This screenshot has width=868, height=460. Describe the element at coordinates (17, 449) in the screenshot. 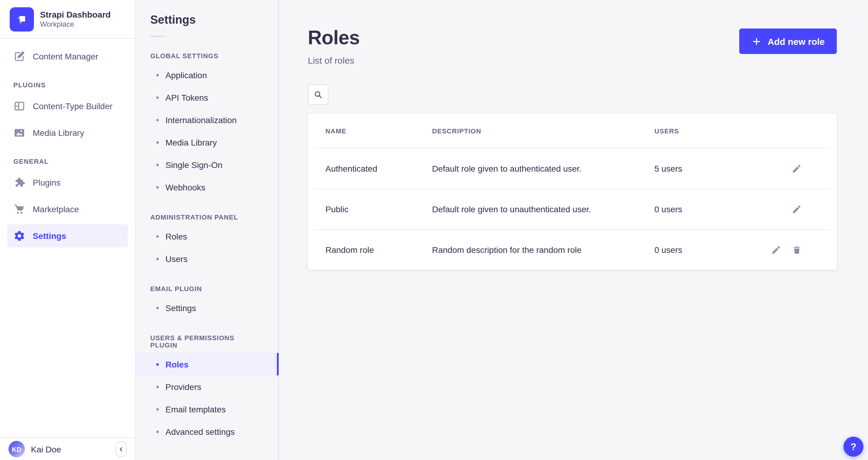

I see `avatar: KD` at that location.